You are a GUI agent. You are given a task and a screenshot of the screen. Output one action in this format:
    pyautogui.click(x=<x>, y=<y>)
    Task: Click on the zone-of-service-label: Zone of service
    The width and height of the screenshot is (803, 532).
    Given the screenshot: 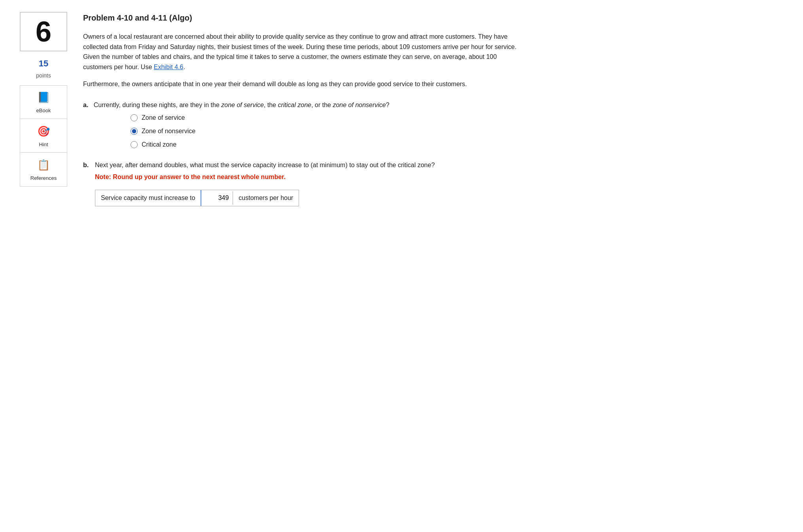 What is the action you would take?
    pyautogui.click(x=163, y=118)
    